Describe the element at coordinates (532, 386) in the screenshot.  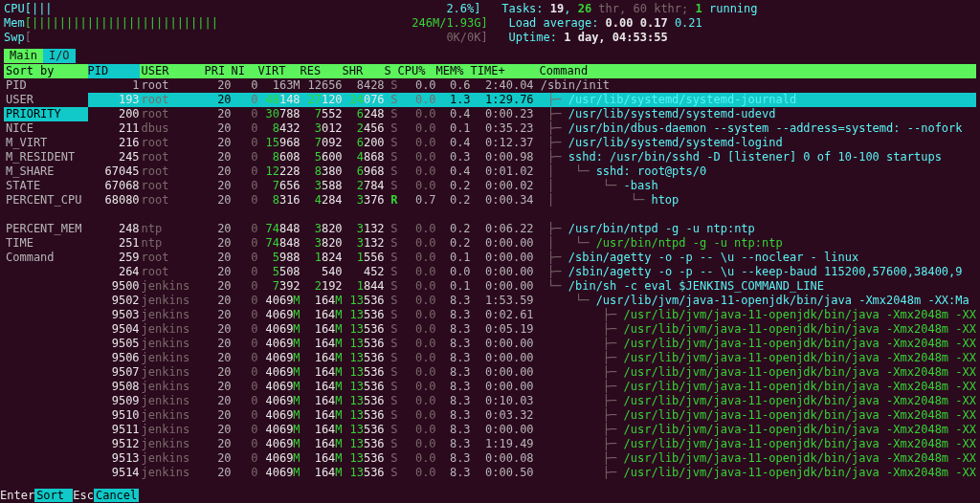
I see `process-row: 9508jenkins2004069M164M13536S0.08.30:00.…` at that location.